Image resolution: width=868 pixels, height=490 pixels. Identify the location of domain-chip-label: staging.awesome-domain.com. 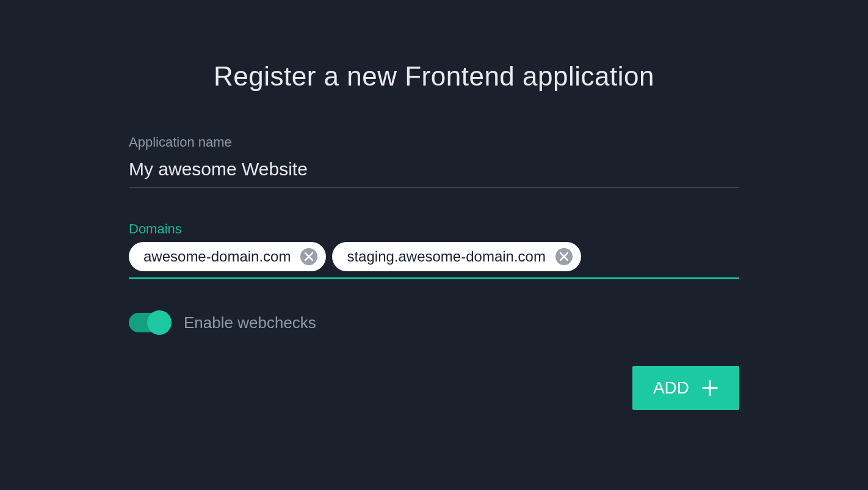
(446, 257).